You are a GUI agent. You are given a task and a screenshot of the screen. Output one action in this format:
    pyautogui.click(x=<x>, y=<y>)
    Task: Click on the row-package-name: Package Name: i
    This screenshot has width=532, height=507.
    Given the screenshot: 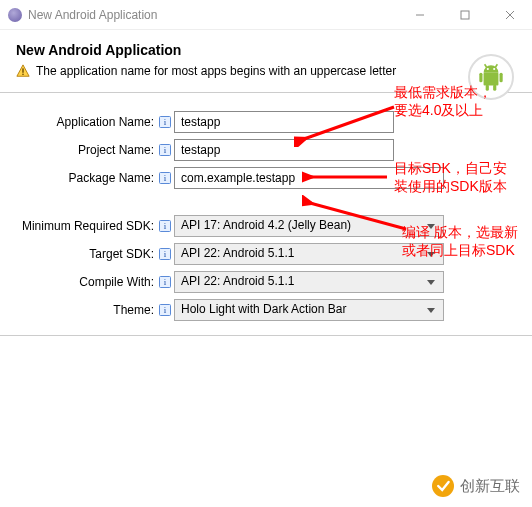 What is the action you would take?
    pyautogui.click(x=266, y=178)
    